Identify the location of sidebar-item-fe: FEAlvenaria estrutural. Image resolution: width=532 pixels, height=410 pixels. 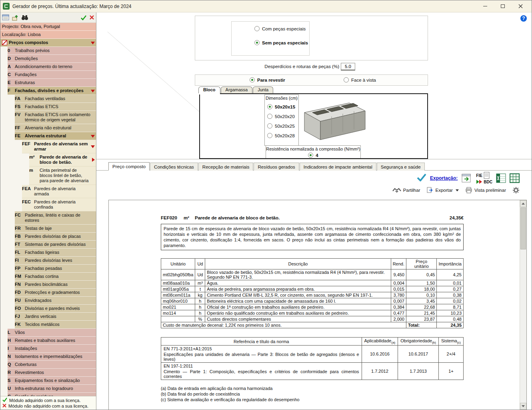
(55, 136).